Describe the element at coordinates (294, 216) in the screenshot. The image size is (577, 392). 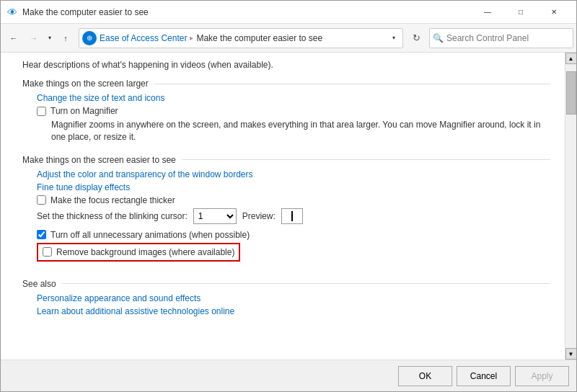
I see `cursor-thickness-row: Set the thickness of the blinking cursor…` at that location.